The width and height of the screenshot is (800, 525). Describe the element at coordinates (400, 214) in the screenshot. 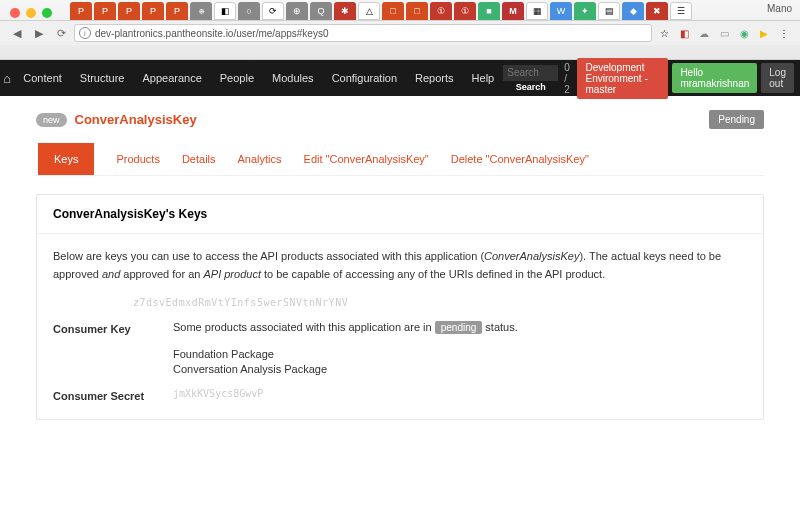

I see `card-heading: ConverAnalysisKey's Keys` at that location.